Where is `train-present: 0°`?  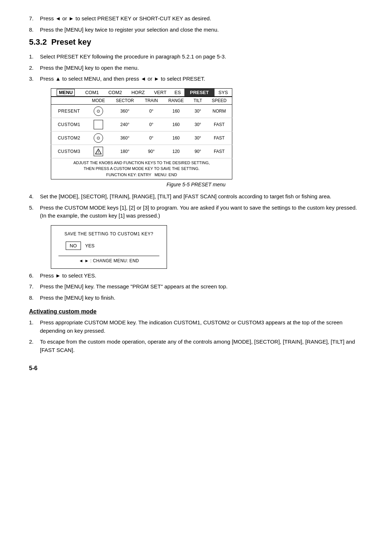
train-present: 0° is located at coordinates (151, 111).